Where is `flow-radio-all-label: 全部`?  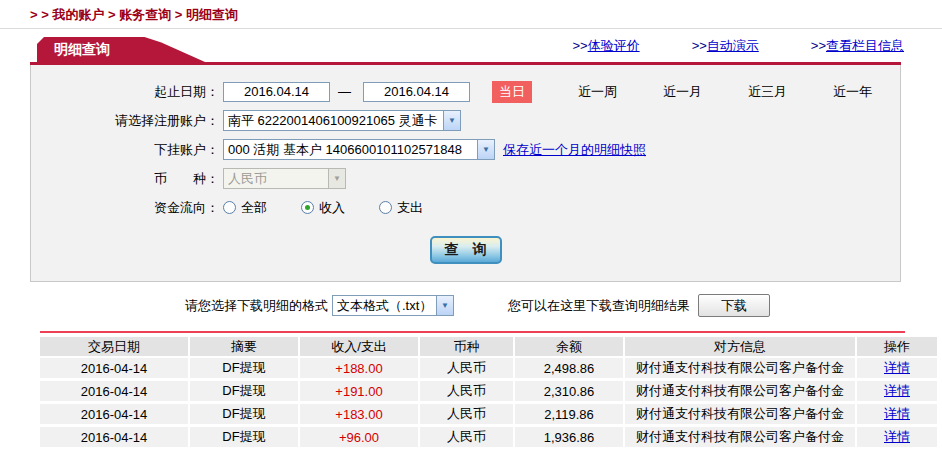 flow-radio-all-label: 全部 is located at coordinates (254, 208).